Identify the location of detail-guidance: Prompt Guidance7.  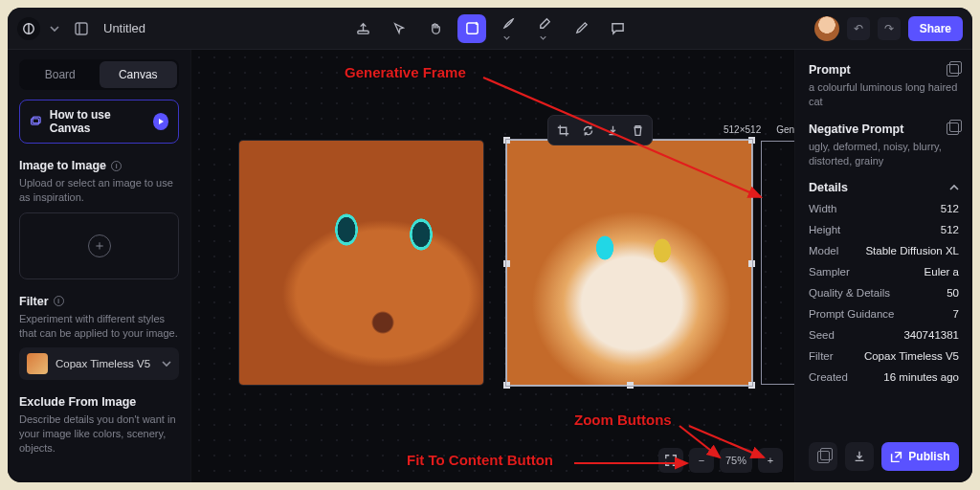
(884, 314).